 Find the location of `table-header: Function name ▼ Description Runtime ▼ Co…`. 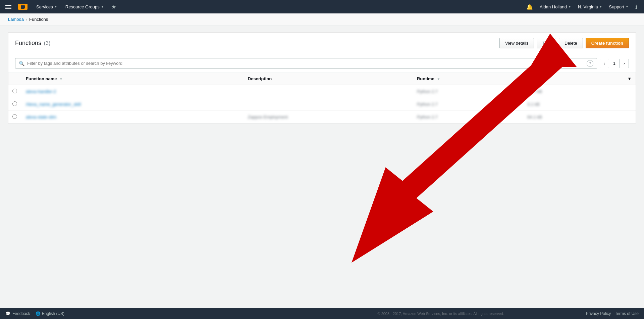

table-header: Function name ▼ Description Runtime ▼ Co… is located at coordinates (322, 79).